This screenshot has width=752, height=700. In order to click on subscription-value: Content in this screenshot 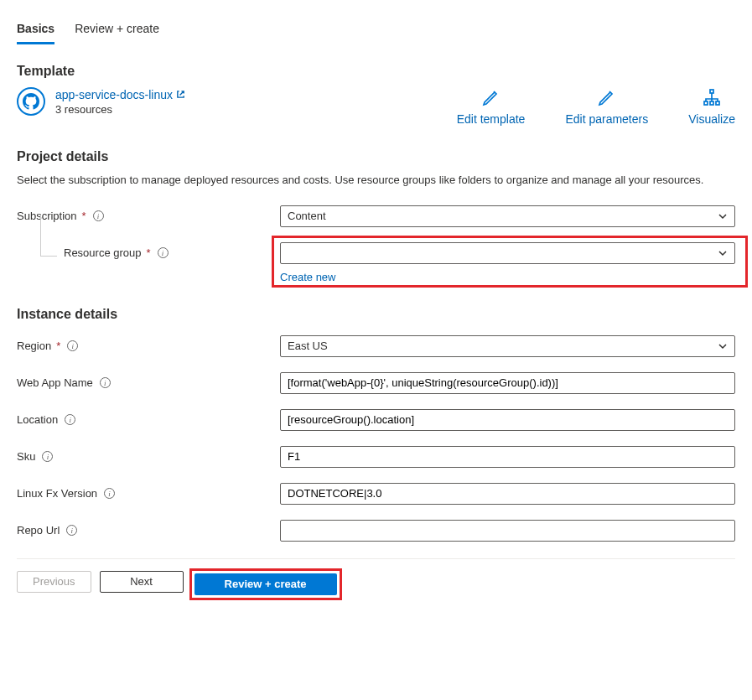, I will do `click(307, 216)`.